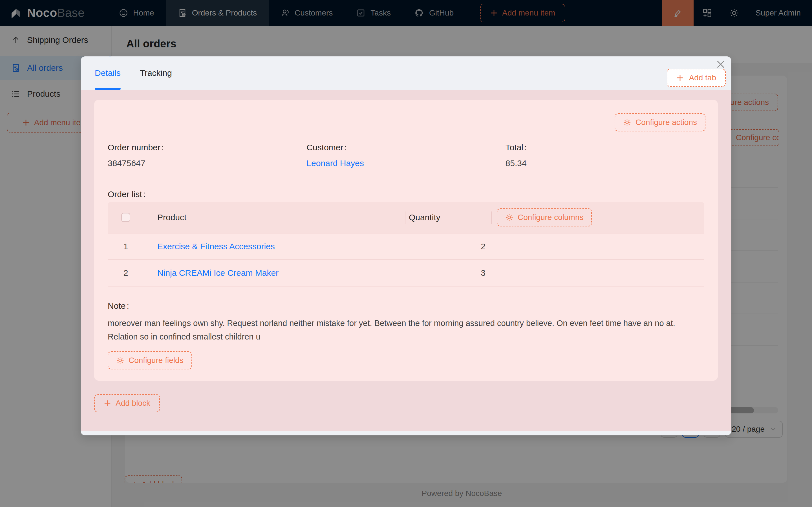 This screenshot has height=507, width=812. Describe the element at coordinates (156, 360) in the screenshot. I see `configure-fields-label: Configure fields` at that location.